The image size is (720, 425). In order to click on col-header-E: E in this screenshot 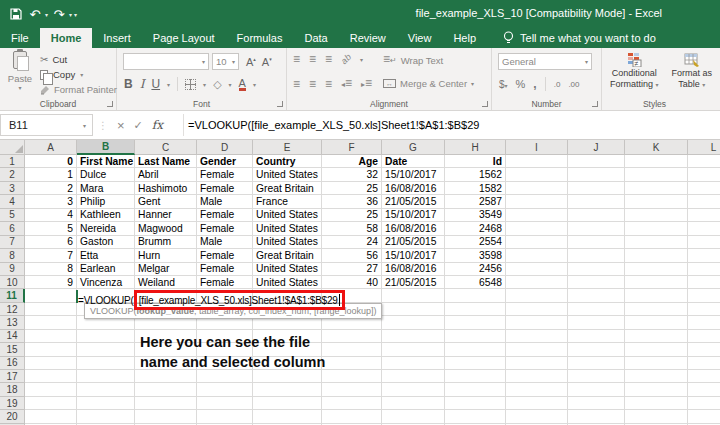, I will do `click(288, 148)`.